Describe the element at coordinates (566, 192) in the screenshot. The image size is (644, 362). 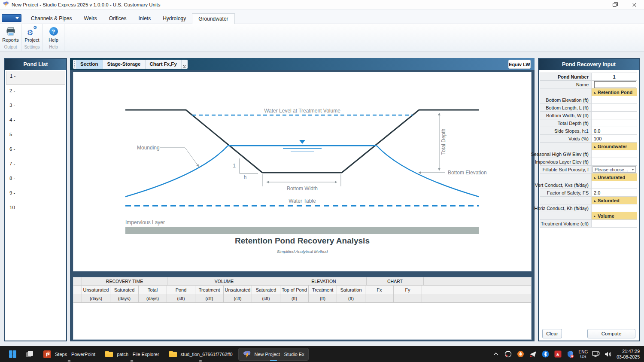
I see `field-label: Factor of Safety, FS` at that location.